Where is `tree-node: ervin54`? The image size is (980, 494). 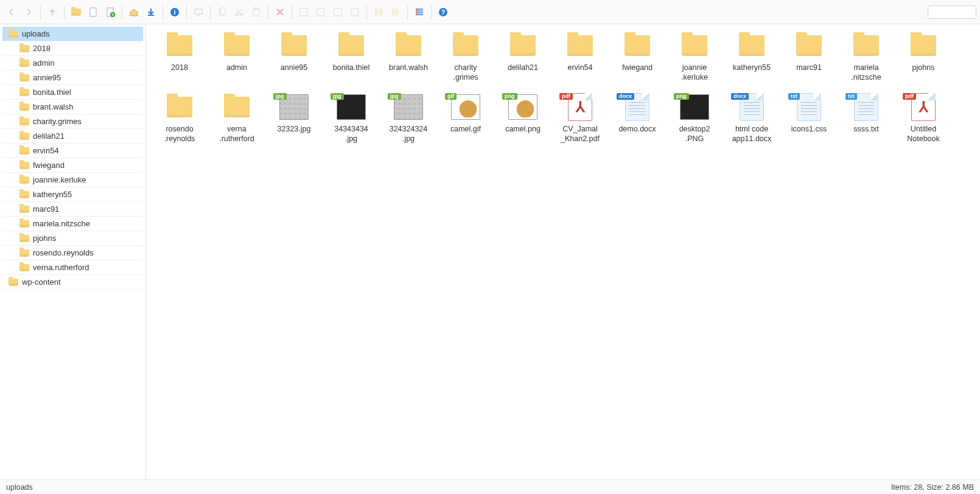 tree-node: ervin54 is located at coordinates (73, 151).